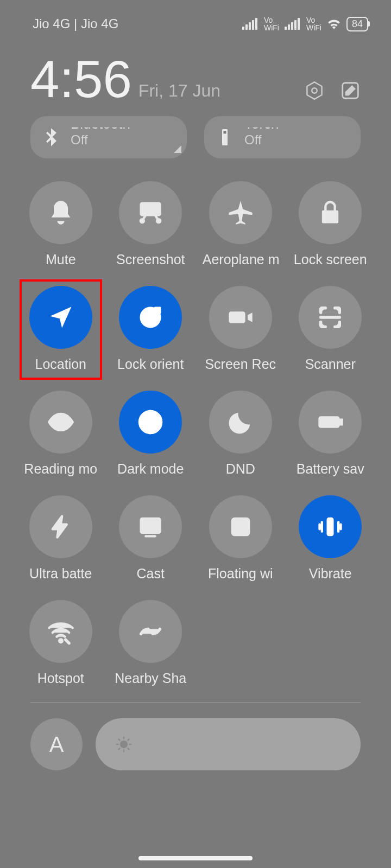  What do you see at coordinates (150, 365) in the screenshot?
I see `tile-label: Lock orient` at bounding box center [150, 365].